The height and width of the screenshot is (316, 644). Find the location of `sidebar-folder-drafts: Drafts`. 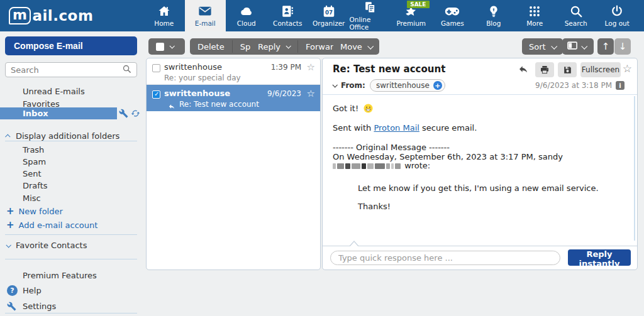

sidebar-folder-drafts: Drafts is located at coordinates (71, 186).